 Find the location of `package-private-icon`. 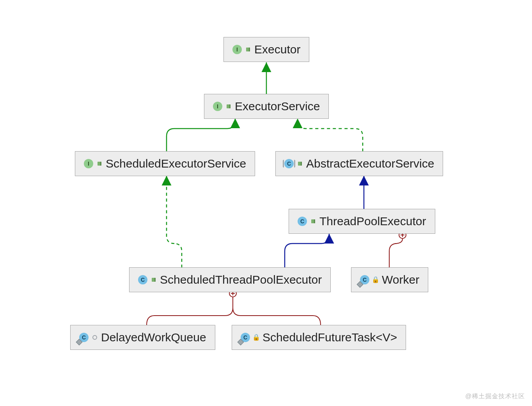

package-private-icon is located at coordinates (95, 337).